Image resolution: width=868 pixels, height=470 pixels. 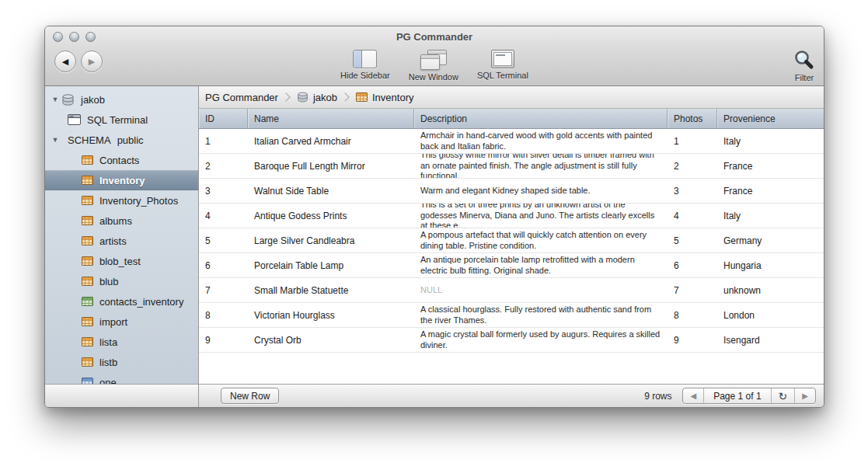 I want to click on column-header-id: ID, so click(x=224, y=118).